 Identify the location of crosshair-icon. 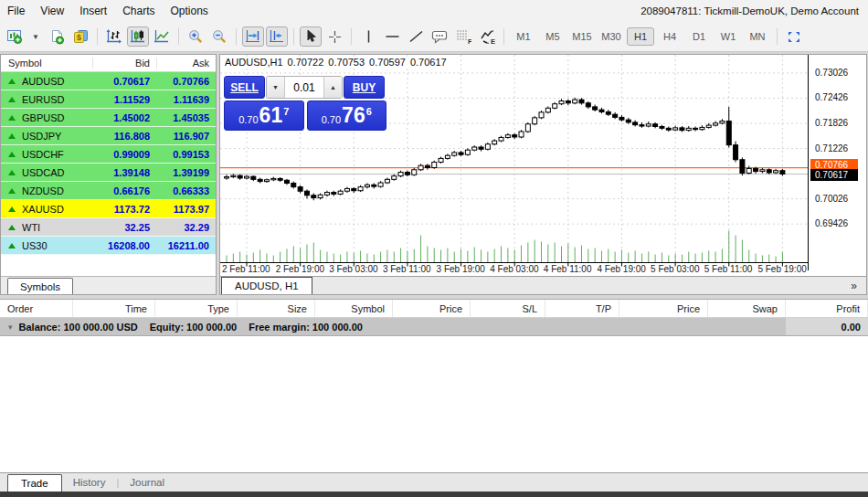
(334, 37).